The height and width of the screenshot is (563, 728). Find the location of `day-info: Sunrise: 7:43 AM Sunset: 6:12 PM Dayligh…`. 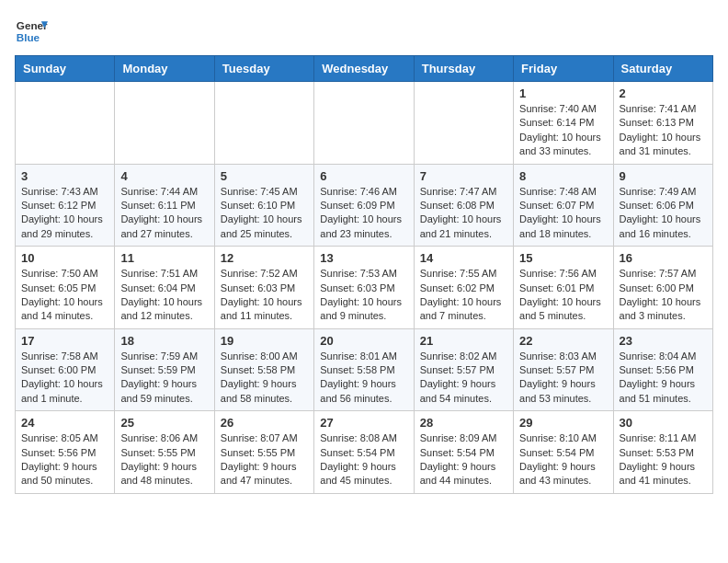

day-info: Sunrise: 7:43 AM Sunset: 6:12 PM Dayligh… is located at coordinates (64, 213).